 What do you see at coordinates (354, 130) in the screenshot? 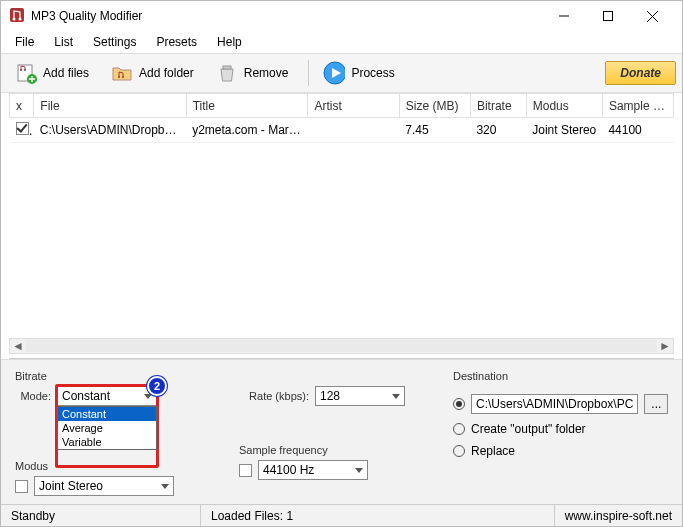
I see `cell-artist` at bounding box center [354, 130].